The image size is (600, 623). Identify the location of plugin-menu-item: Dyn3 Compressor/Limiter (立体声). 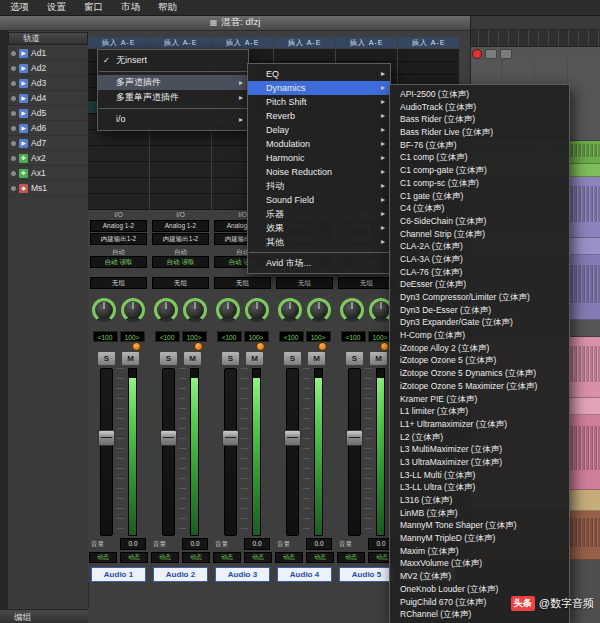
(480, 298).